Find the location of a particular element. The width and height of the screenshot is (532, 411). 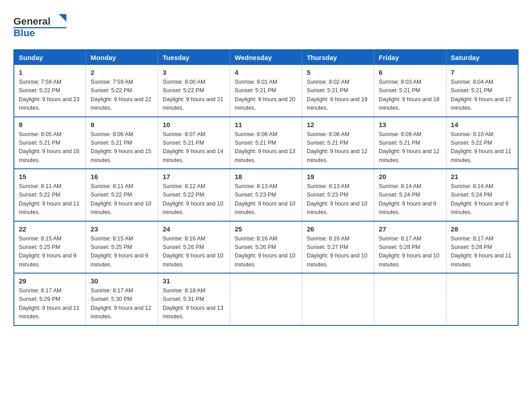

calendar-header-row: SundayMondayTuesdayWednesdayThursdayFrid… is located at coordinates (266, 57).